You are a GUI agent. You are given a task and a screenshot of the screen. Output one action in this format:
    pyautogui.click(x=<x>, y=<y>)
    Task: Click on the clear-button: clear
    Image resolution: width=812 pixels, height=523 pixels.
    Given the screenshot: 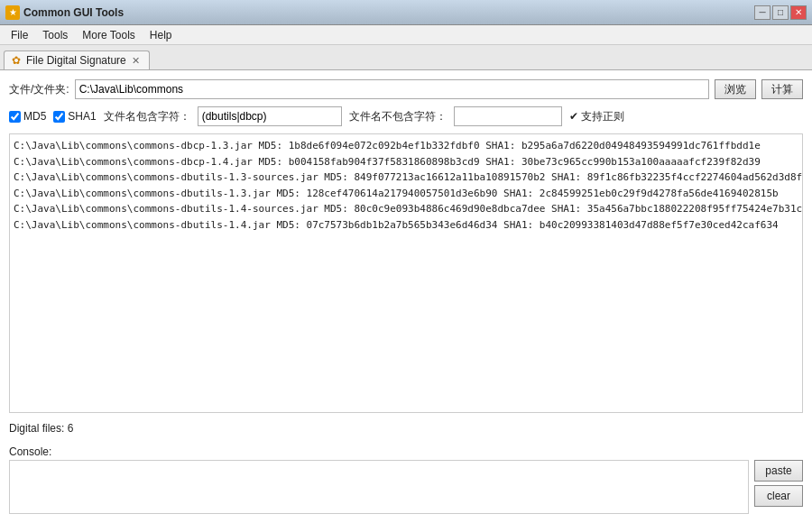 What is the action you would take?
    pyautogui.click(x=779, y=496)
    